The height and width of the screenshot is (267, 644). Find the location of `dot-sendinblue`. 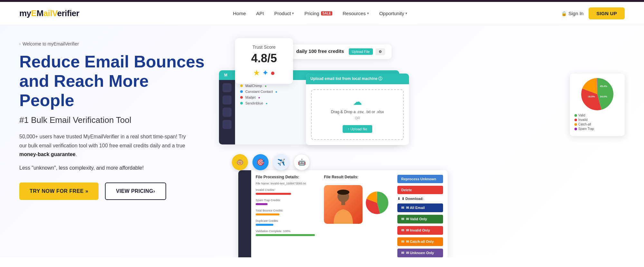

dot-sendinblue is located at coordinates (242, 103).